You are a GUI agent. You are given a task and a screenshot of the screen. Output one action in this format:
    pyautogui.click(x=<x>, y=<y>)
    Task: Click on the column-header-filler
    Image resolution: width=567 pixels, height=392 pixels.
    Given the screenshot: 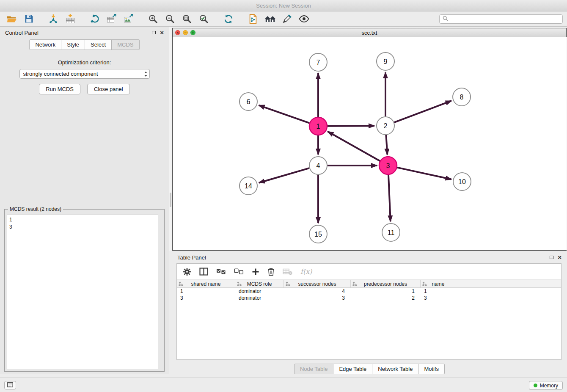 What is the action you would take?
    pyautogui.click(x=509, y=284)
    